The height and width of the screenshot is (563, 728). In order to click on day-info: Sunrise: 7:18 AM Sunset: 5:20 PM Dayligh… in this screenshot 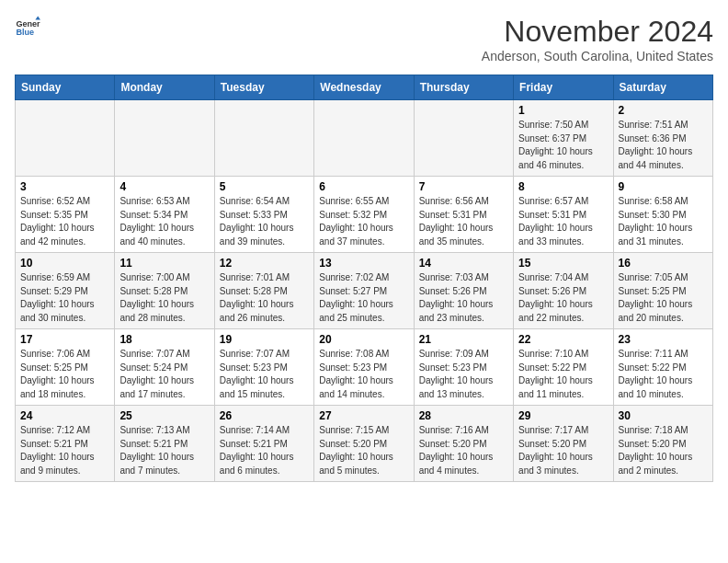, I will do `click(664, 451)`.